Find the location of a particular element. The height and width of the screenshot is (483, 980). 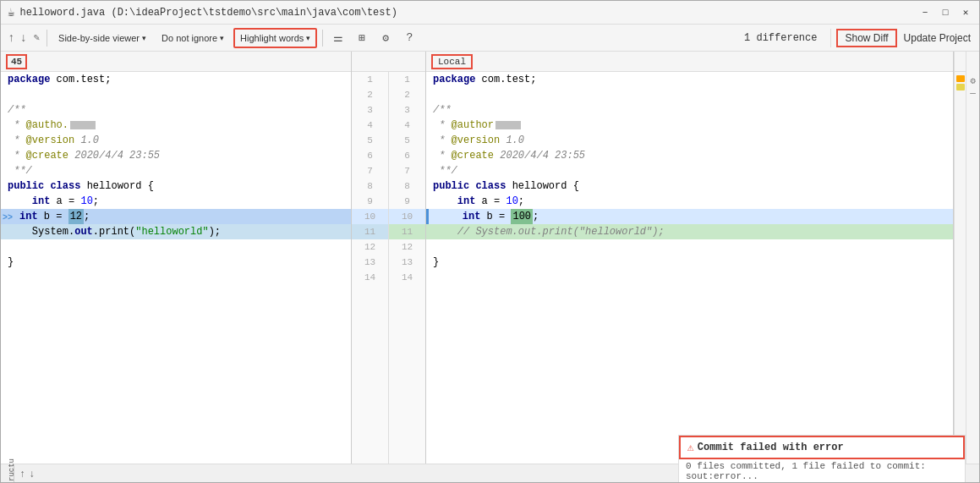

maximize-button: □ is located at coordinates (945, 13).